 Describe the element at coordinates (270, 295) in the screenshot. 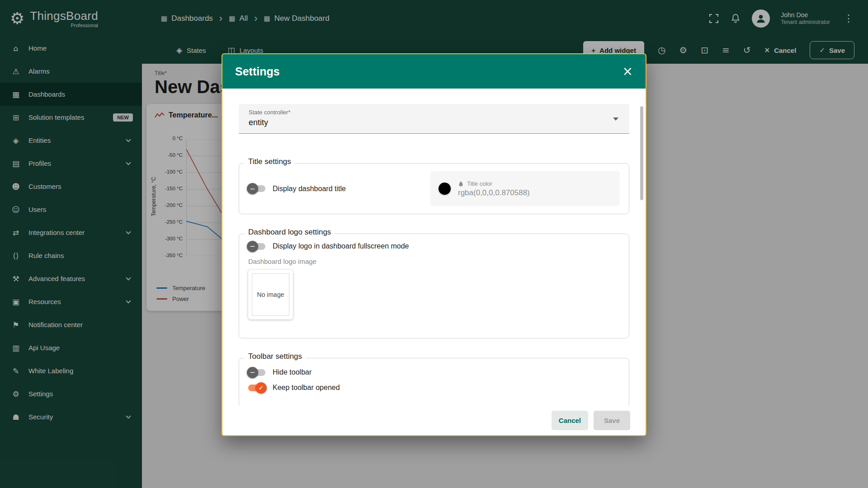

I see `logo-image-upload: No image` at that location.